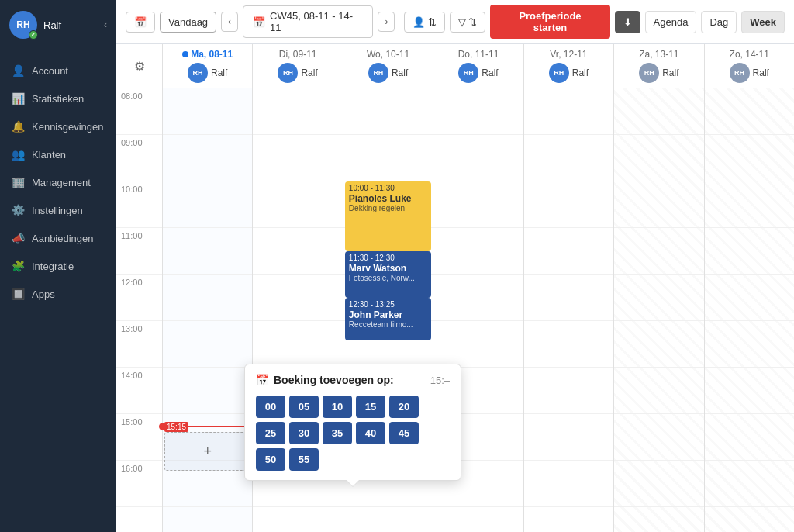 The width and height of the screenshot is (794, 532). I want to click on time-btn-55: 55, so click(304, 459).